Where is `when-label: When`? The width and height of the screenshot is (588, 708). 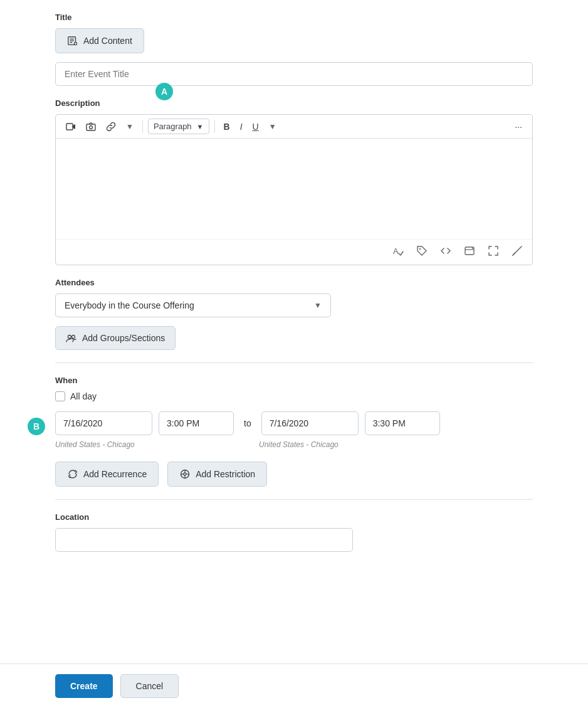 when-label: When is located at coordinates (294, 380).